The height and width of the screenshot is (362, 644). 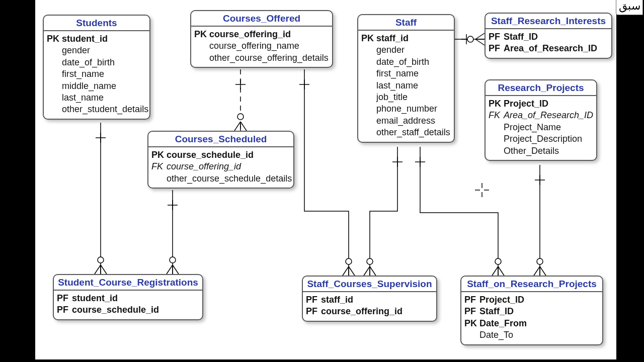 What do you see at coordinates (255, 46) in the screenshot?
I see `attribute-name: course_offering_name` at bounding box center [255, 46].